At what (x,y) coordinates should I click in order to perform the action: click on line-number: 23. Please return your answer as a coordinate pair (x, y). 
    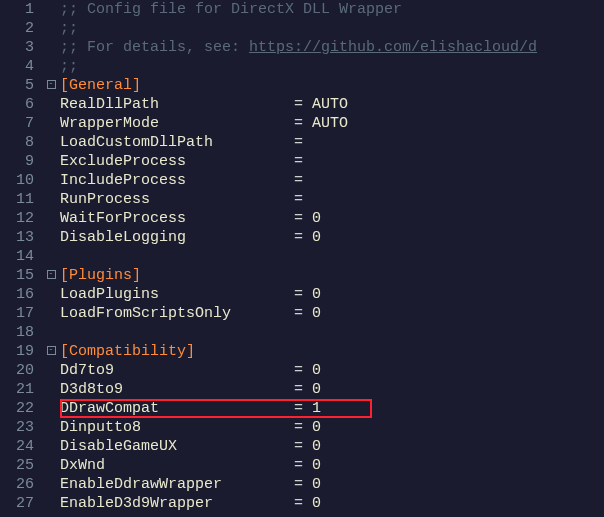
    Looking at the image, I should click on (17, 428).